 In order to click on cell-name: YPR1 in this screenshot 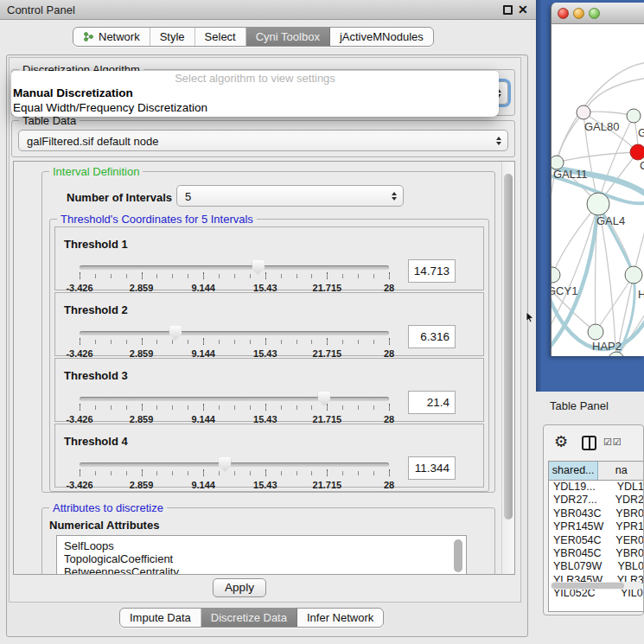, I will do `click(627, 527)`.